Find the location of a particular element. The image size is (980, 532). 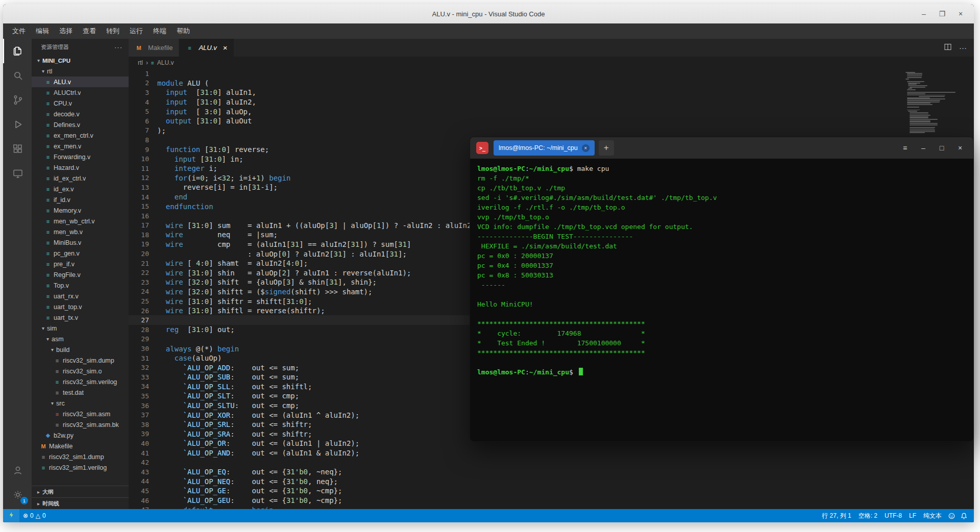

problems-status: ⊗0 △0 is located at coordinates (35, 516).